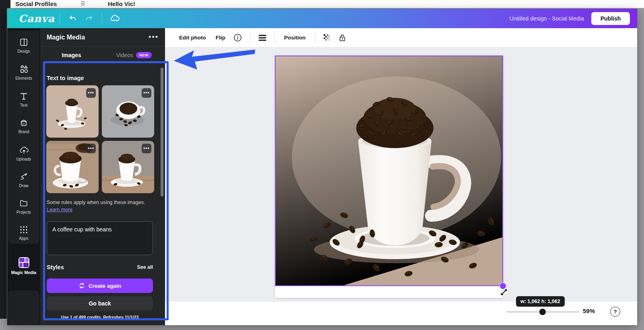 The height and width of the screenshot is (330, 644). I want to click on background-page-strip: Social Profiles ☰ Hello Vic!, so click(322, 4).